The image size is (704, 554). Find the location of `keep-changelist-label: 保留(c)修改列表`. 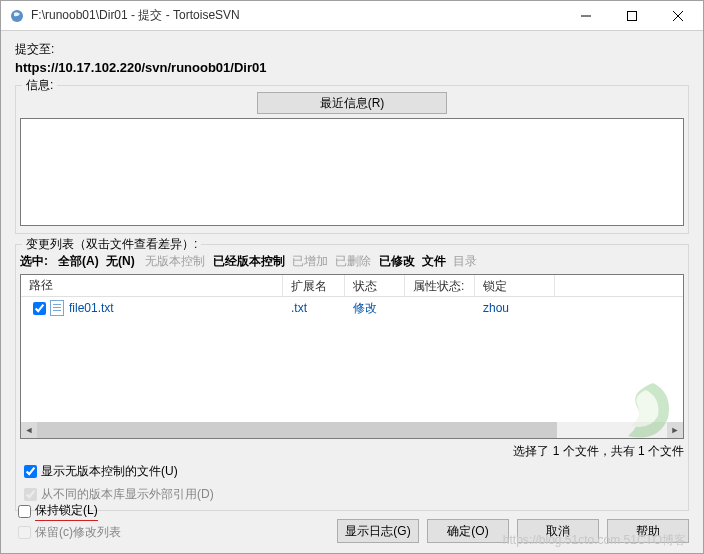

keep-changelist-label: 保留(c)修改列表 is located at coordinates (78, 532).